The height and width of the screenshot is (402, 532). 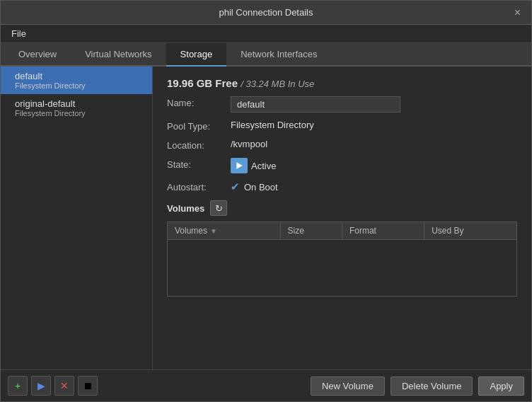 What do you see at coordinates (501, 386) in the screenshot?
I see `apply-button: Apply` at bounding box center [501, 386].